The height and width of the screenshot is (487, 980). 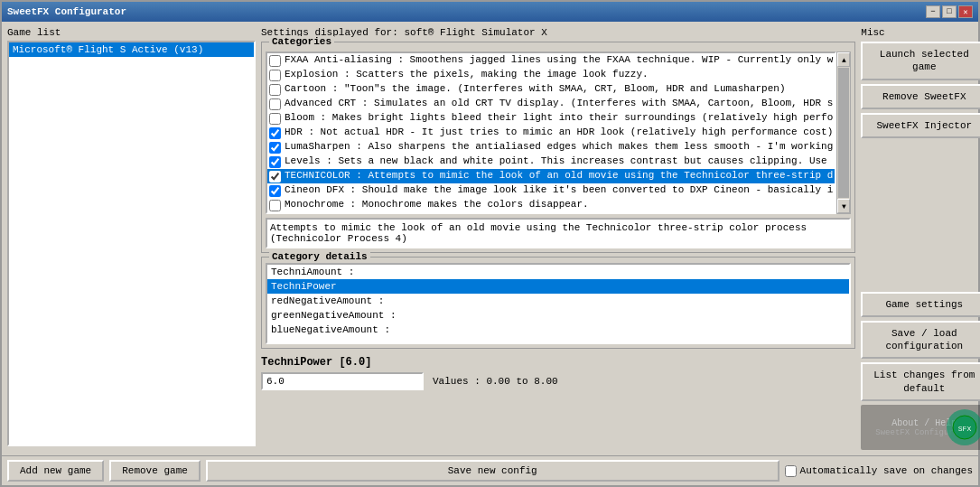 What do you see at coordinates (551, 104) in the screenshot?
I see `category-item: Advanced CRT : Simulates an old CRT TV d…` at bounding box center [551, 104].